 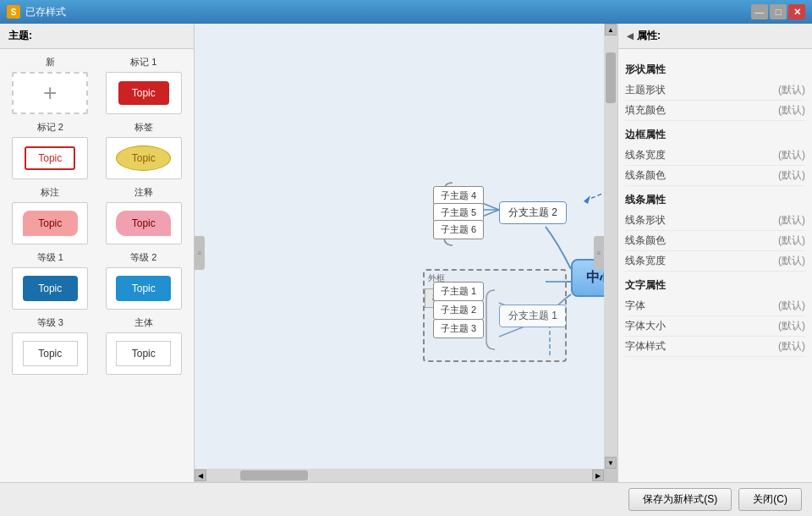 What do you see at coordinates (458, 310) in the screenshot?
I see `sub1-2: 子主题 2` at bounding box center [458, 310].